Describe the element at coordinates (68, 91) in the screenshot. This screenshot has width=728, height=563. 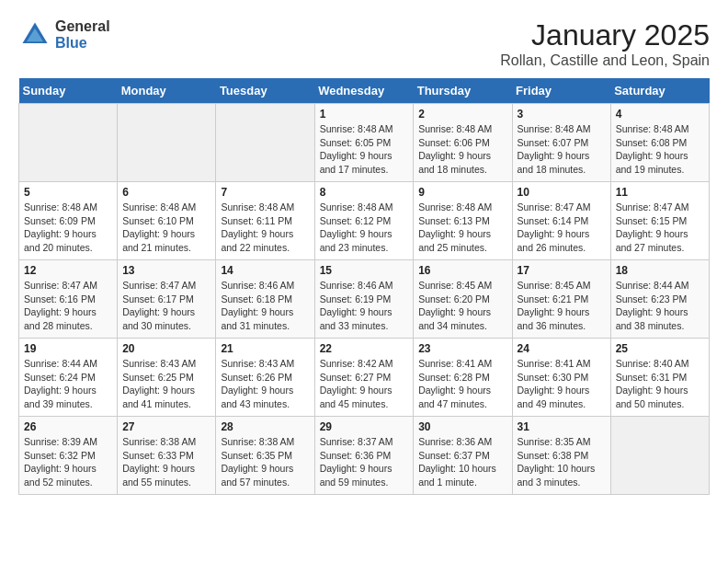
I see `weekday-header: Sunday` at that location.